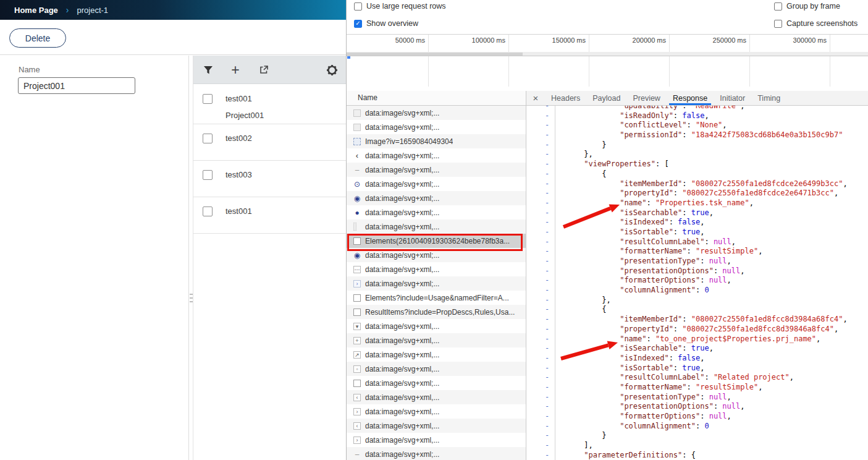 Image resolution: width=868 pixels, height=460 pixels. Describe the element at coordinates (697, 330) in the screenshot. I see `json-line: - "propertyId": "080027c2550fa1ed8fcc8d3…` at that location.